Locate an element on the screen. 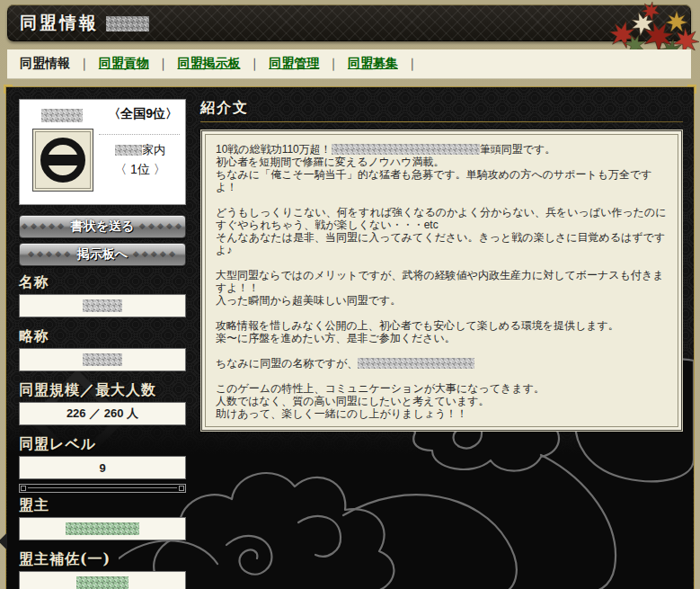  size-label: 同盟規模／最大人数 is located at coordinates (102, 390).